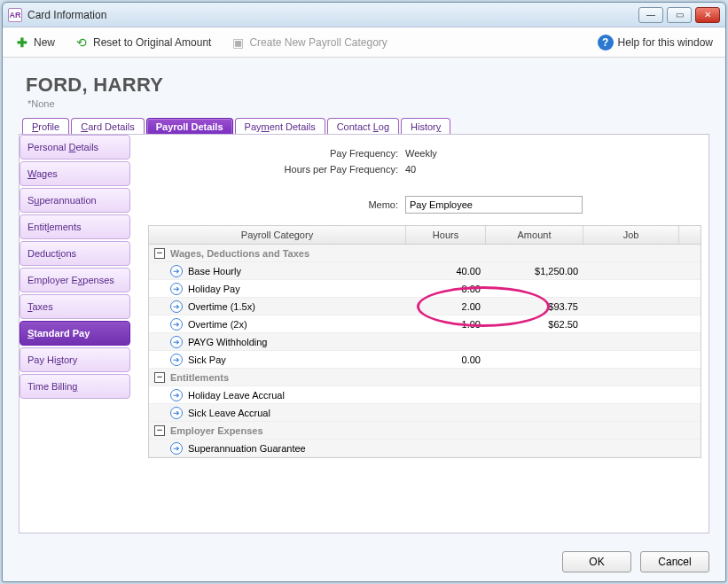 This screenshot has height=584, width=728. I want to click on sidetab-9: Time Billing, so click(74, 386).